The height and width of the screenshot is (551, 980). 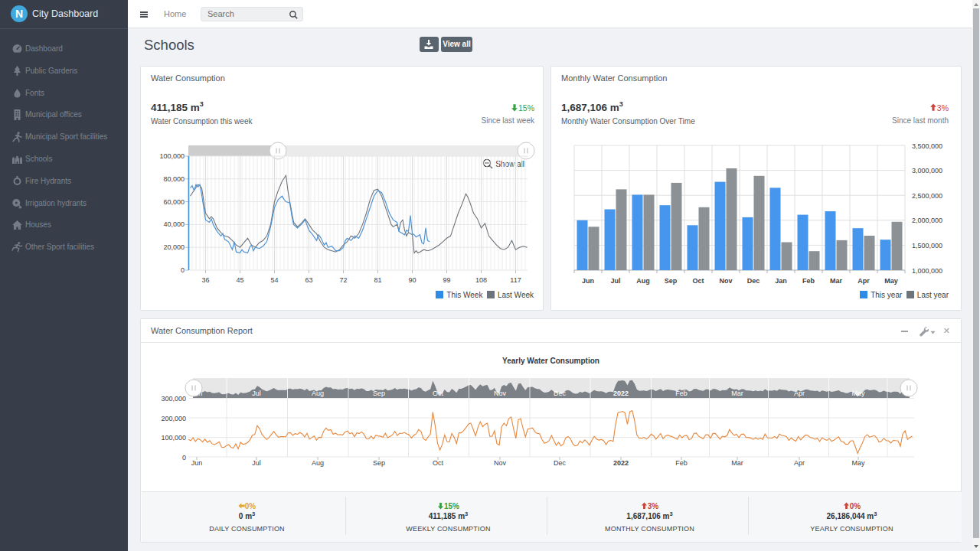 What do you see at coordinates (174, 247) in the screenshot?
I see `svg-text: 20,000` at bounding box center [174, 247].